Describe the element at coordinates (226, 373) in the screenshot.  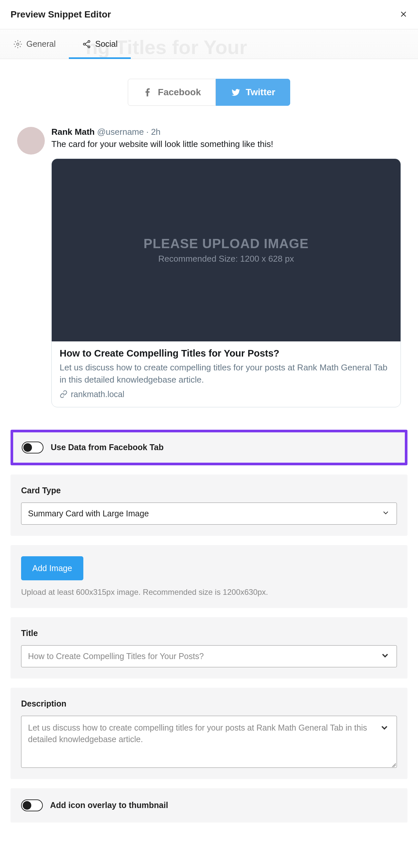
I see `card-description: Let us discuss how to create compelling …` at that location.